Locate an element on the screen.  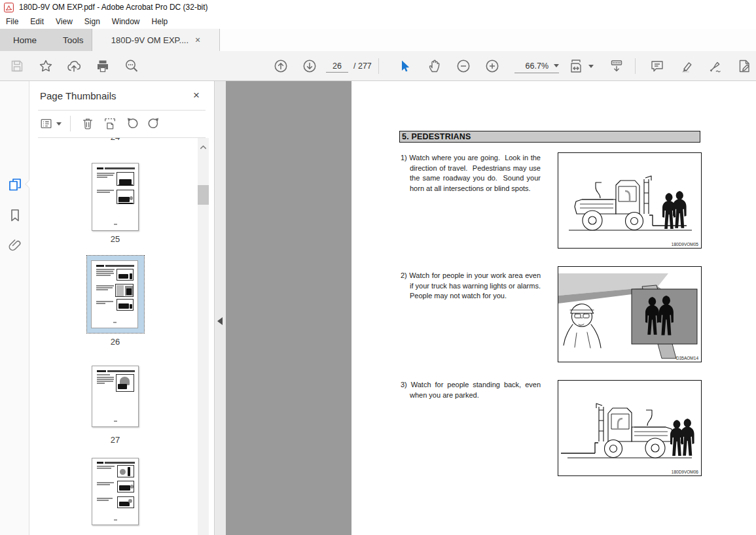
fit-width-caret-icon is located at coordinates (591, 67).